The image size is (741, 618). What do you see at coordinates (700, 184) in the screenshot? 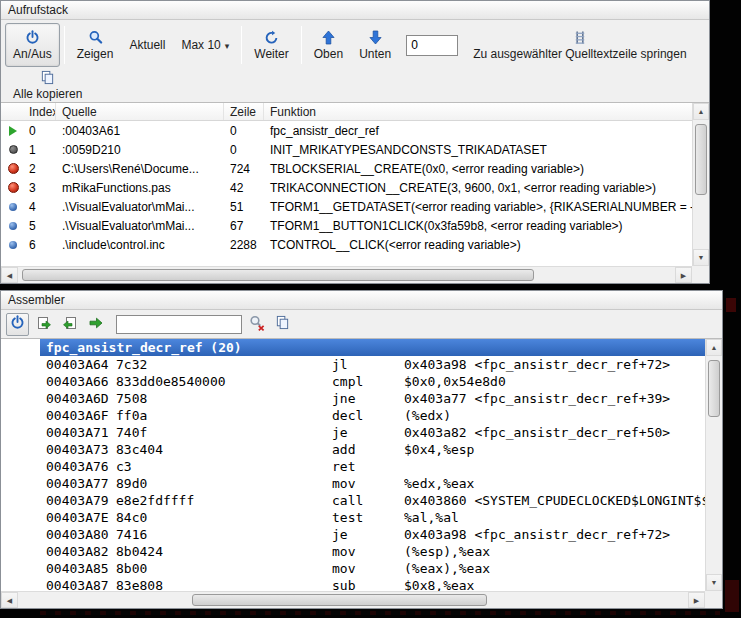
I see `callstack-vertical-scrollbar: ▲ ▼` at bounding box center [700, 184].